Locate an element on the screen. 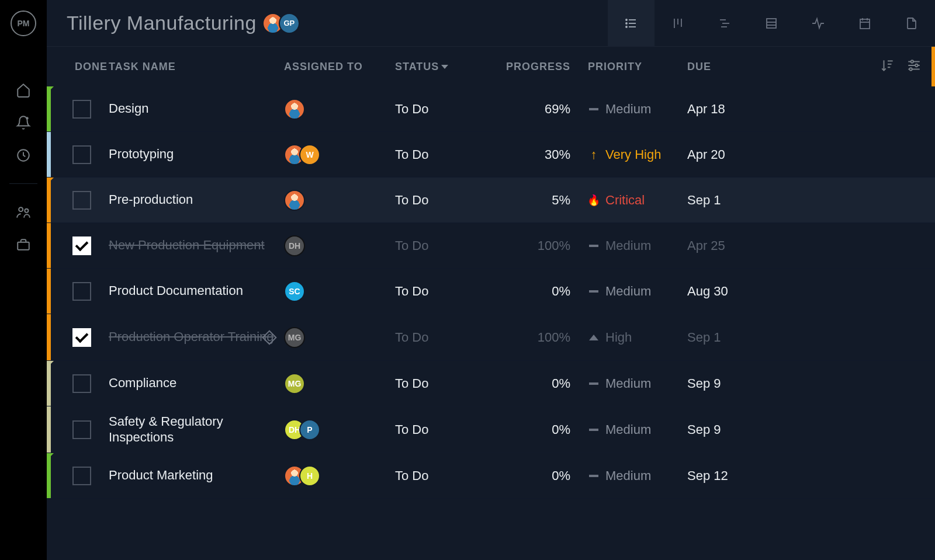  task-name: Pre-production is located at coordinates (196, 200).